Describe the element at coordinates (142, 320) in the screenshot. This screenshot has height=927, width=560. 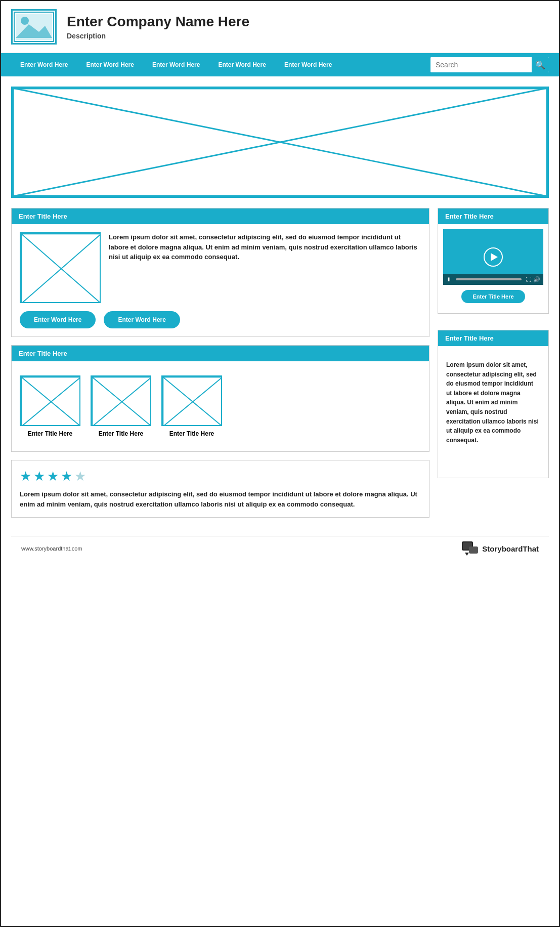
I see `left-btn-2: Enter Word Here` at that location.